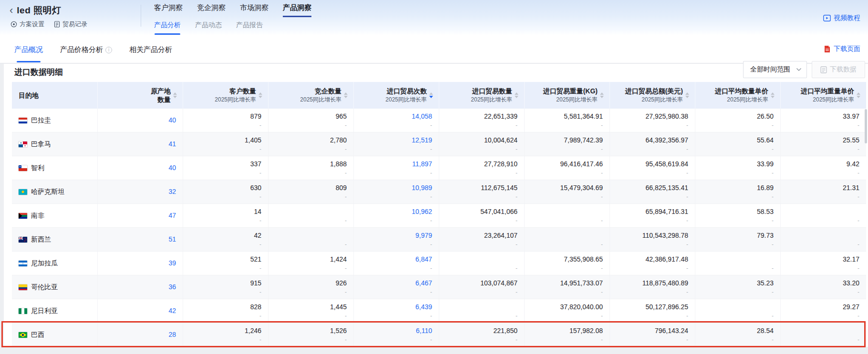 This screenshot has height=354, width=868. Describe the element at coordinates (652, 95) in the screenshot. I see `column-header-import-trade-amount: 进口贸易总额(美元)2025同比增长率` at that location.